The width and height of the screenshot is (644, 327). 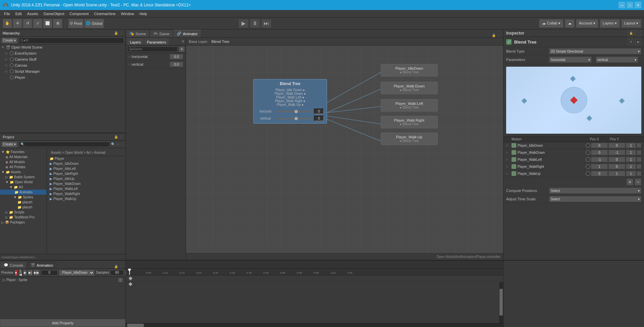 I want to click on rotate-tool: ↺, so click(x=28, y=23).